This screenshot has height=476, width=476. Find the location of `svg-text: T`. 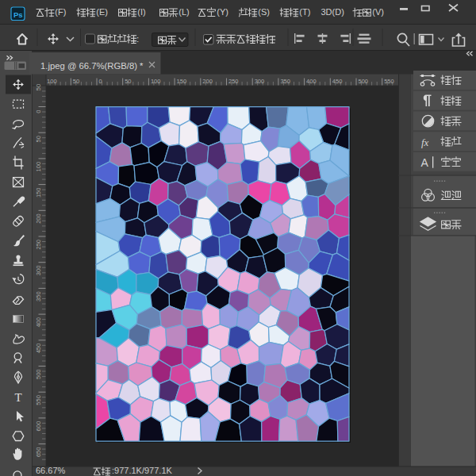

svg-text: T is located at coordinates (17, 397).